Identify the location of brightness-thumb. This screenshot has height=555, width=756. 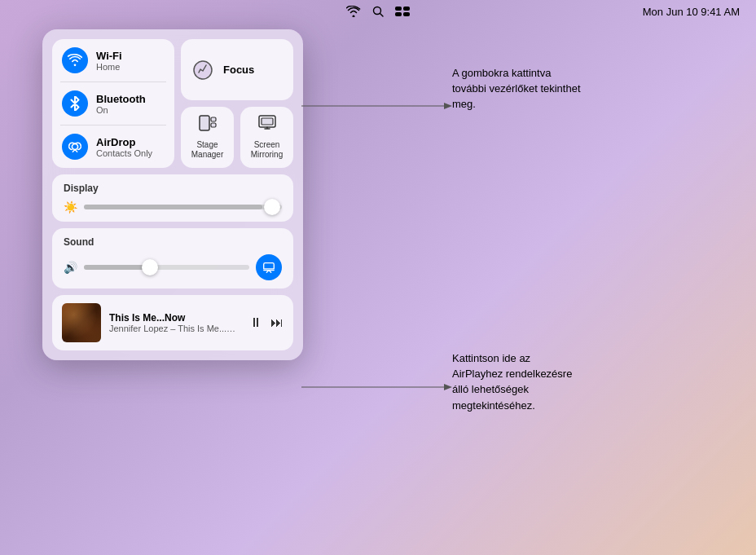
(272, 207).